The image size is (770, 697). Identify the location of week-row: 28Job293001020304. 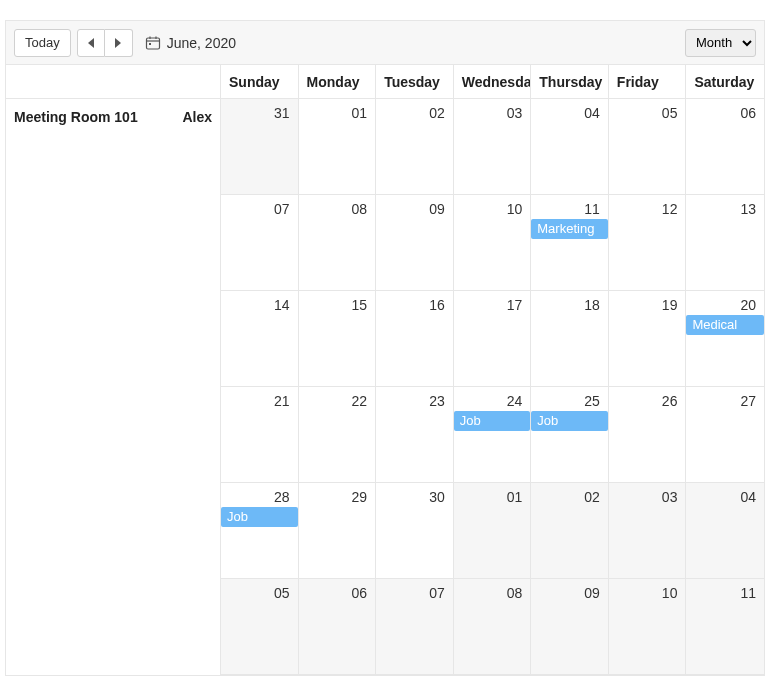
(492, 531).